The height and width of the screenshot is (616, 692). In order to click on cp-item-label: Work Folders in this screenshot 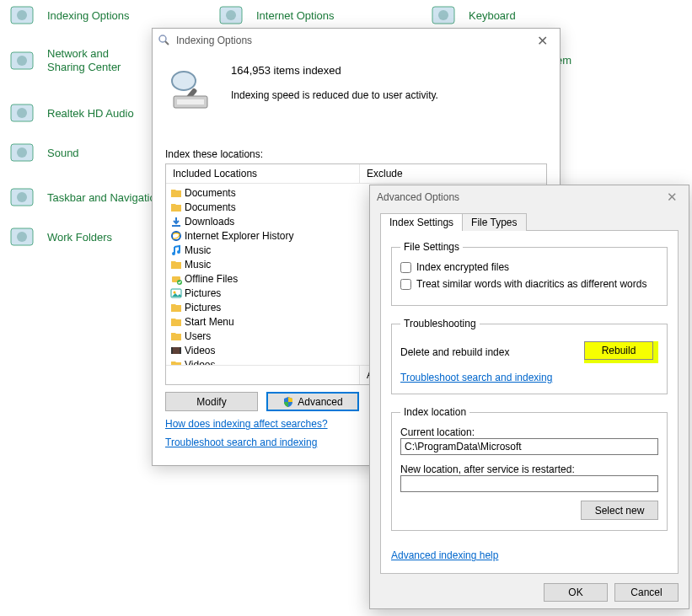, I will do `click(79, 238)`.